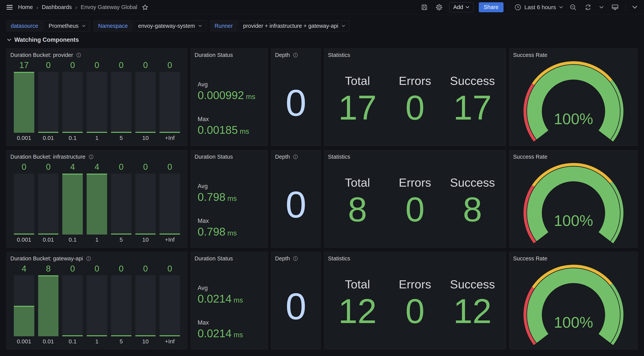 Image resolution: width=644 pixels, height=356 pixels. I want to click on panel-header: Duration Bucket: gateway-api, so click(97, 258).